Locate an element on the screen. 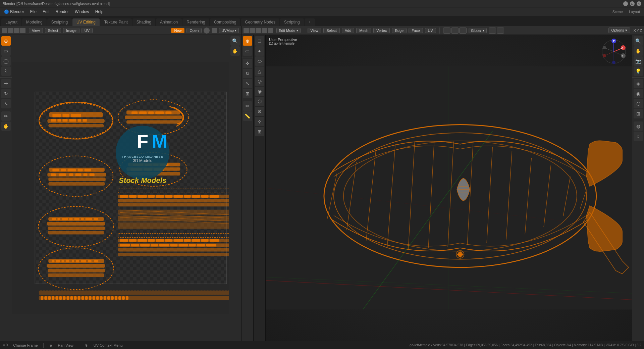  uv-mode-icon2 is located at coordinates (11, 31).